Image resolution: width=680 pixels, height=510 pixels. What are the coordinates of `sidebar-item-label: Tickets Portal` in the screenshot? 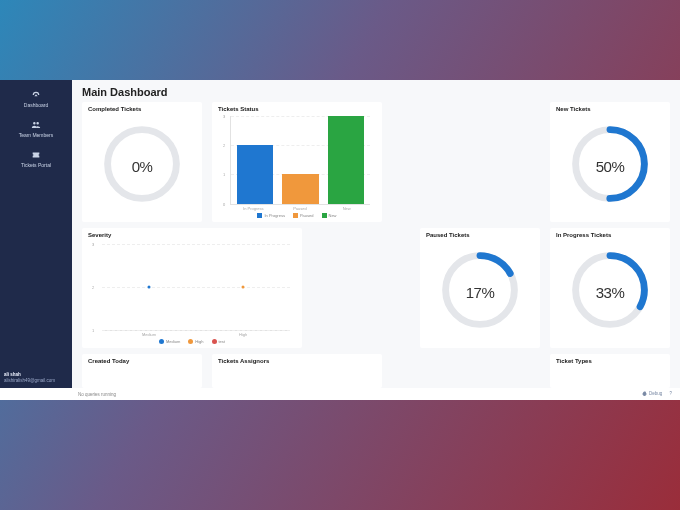 It's located at (36, 165).